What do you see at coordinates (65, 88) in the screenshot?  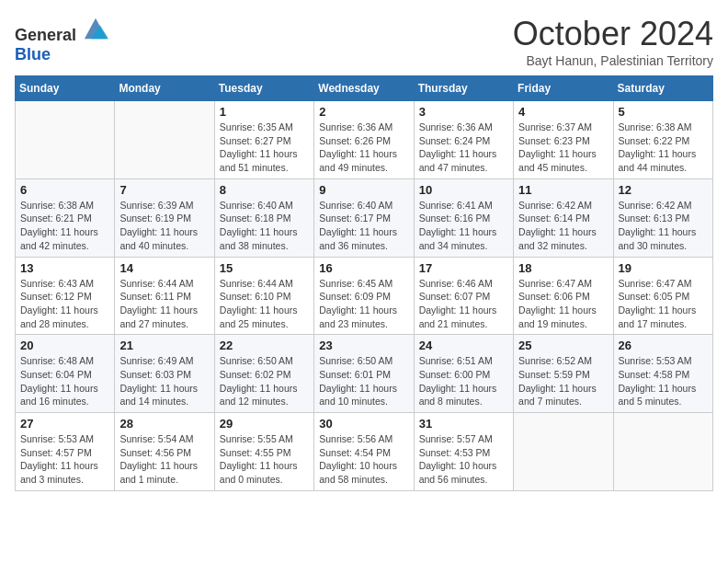 I see `weekday-header-cell: Sunday` at bounding box center [65, 88].